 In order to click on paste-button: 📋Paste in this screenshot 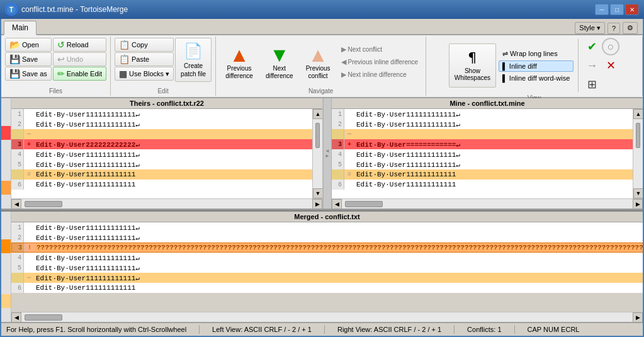, I will do `click(144, 59)`.